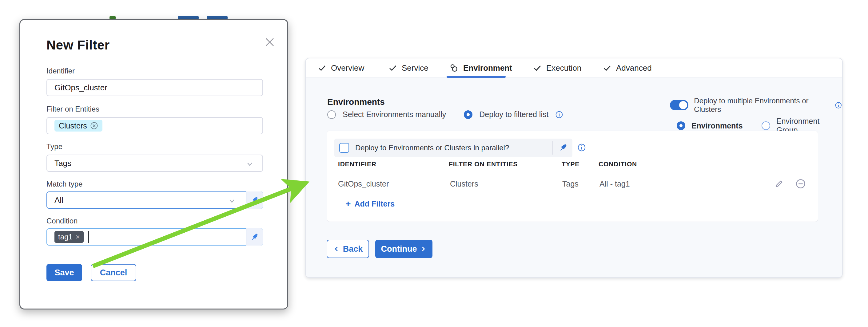 The height and width of the screenshot is (327, 868). What do you see at coordinates (61, 71) in the screenshot?
I see `identifier-label: Identifier` at bounding box center [61, 71].